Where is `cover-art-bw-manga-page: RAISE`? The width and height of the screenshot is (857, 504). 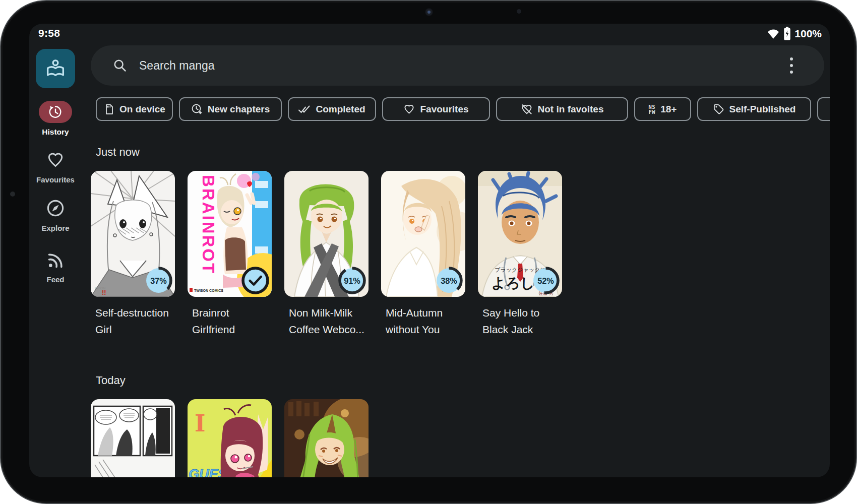 cover-art-bw-manga-page: RAISE is located at coordinates (133, 438).